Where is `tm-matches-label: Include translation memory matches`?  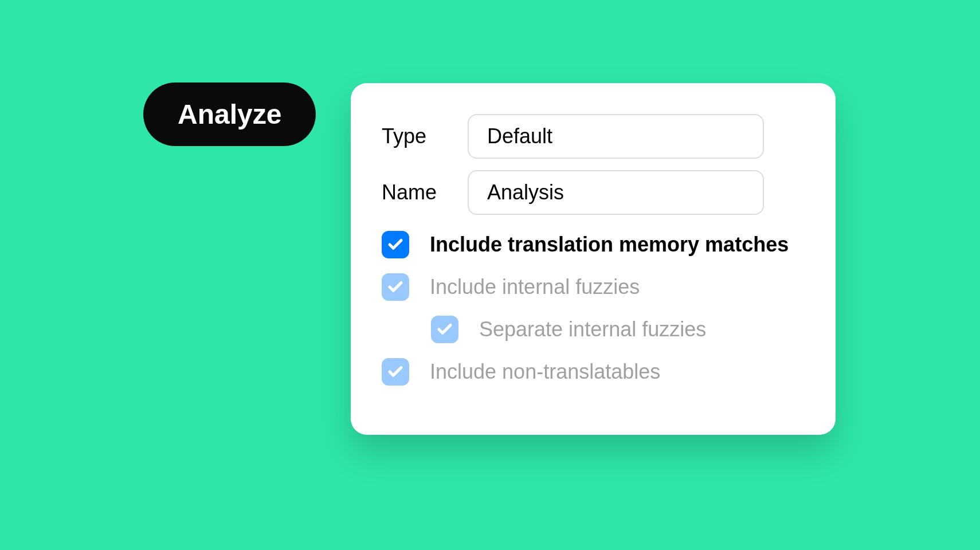
tm-matches-label: Include translation memory matches is located at coordinates (609, 245).